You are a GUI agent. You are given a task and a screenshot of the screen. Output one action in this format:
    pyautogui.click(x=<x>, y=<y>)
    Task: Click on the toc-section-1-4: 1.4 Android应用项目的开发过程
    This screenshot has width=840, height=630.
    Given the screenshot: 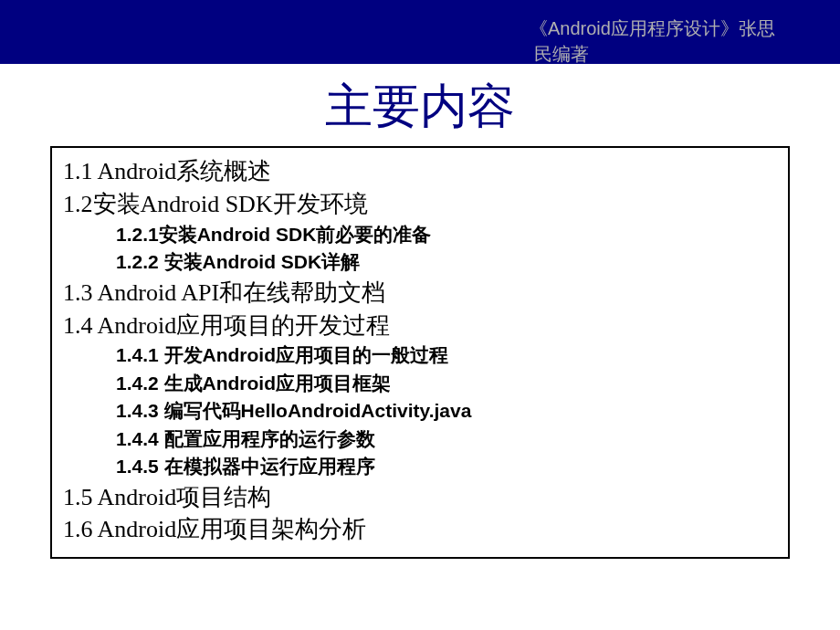 What is the action you would take?
    pyautogui.click(x=420, y=326)
    